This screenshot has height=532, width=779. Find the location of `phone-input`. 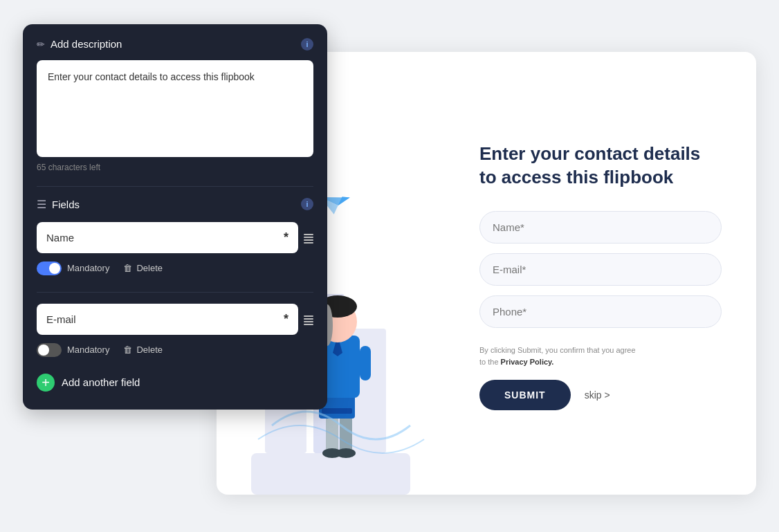

phone-input is located at coordinates (601, 311).